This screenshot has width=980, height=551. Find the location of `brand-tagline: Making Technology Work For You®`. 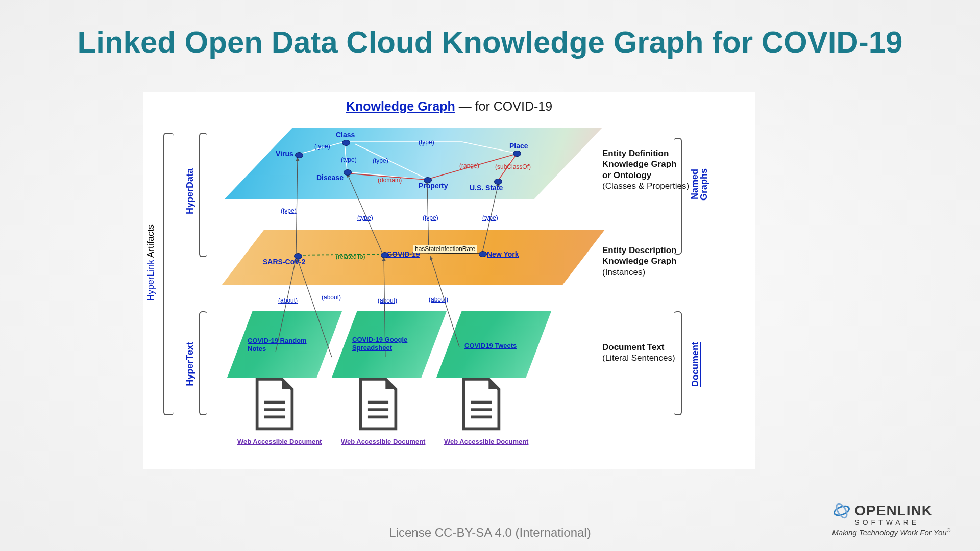

brand-tagline: Making Technology Work For You® is located at coordinates (891, 532).